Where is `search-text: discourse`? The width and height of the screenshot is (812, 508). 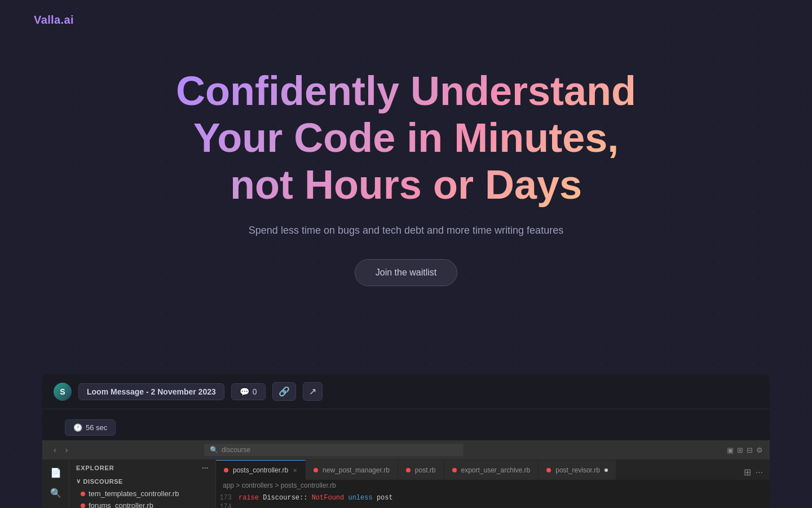
search-text: discourse is located at coordinates (236, 450).